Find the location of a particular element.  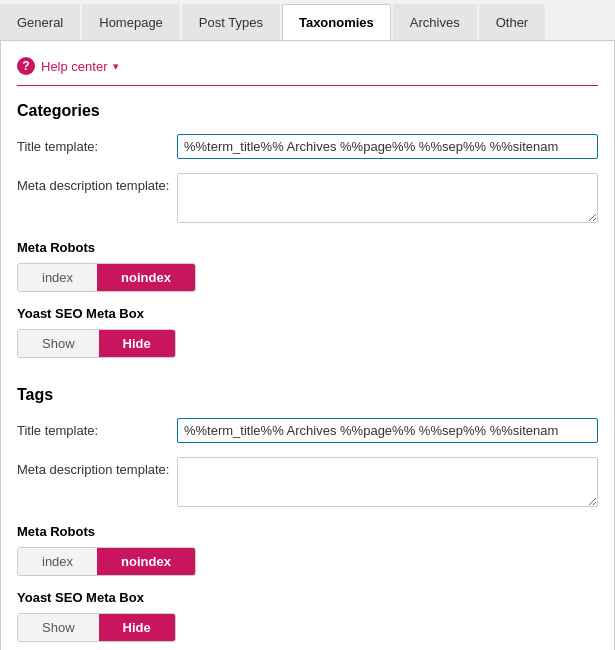

tags-yoast-toggle: Show Hide is located at coordinates (96, 628).